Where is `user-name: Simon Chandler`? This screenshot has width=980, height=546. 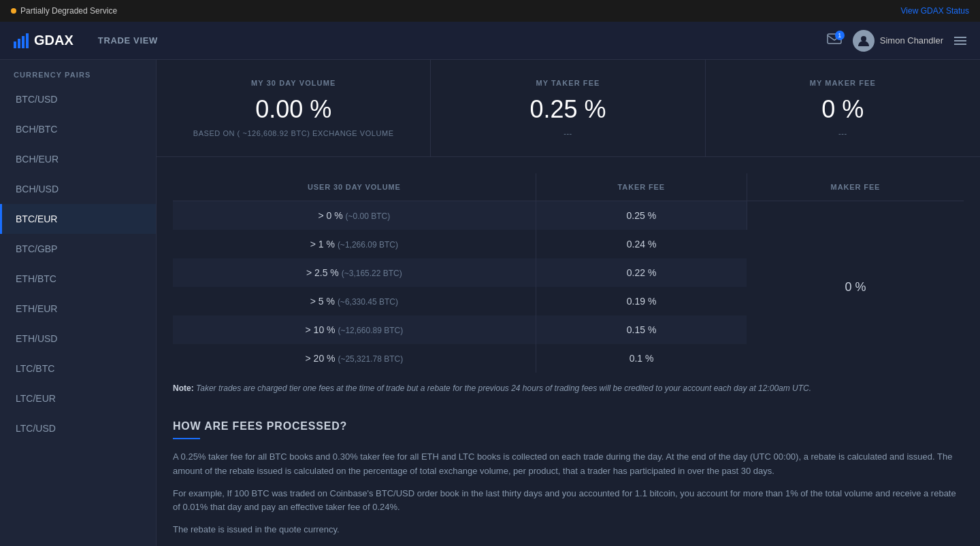 user-name: Simon Chandler is located at coordinates (912, 41).